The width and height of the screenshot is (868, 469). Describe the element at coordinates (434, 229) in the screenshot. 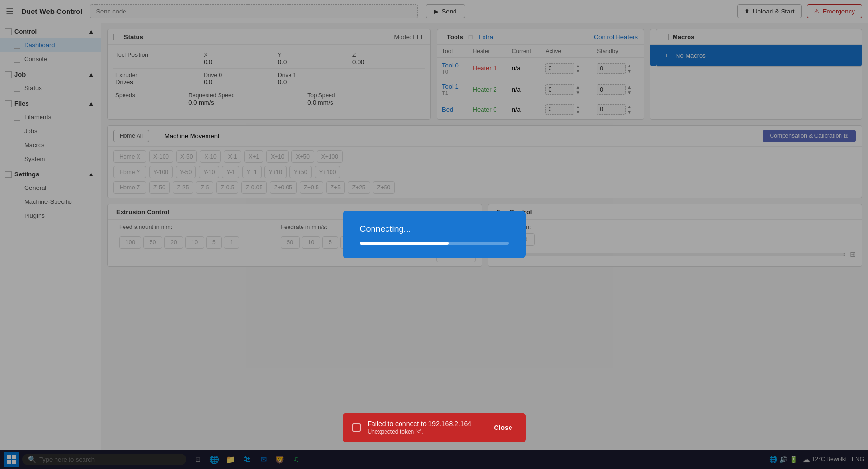

I see `connecting-title: Connecting...` at that location.